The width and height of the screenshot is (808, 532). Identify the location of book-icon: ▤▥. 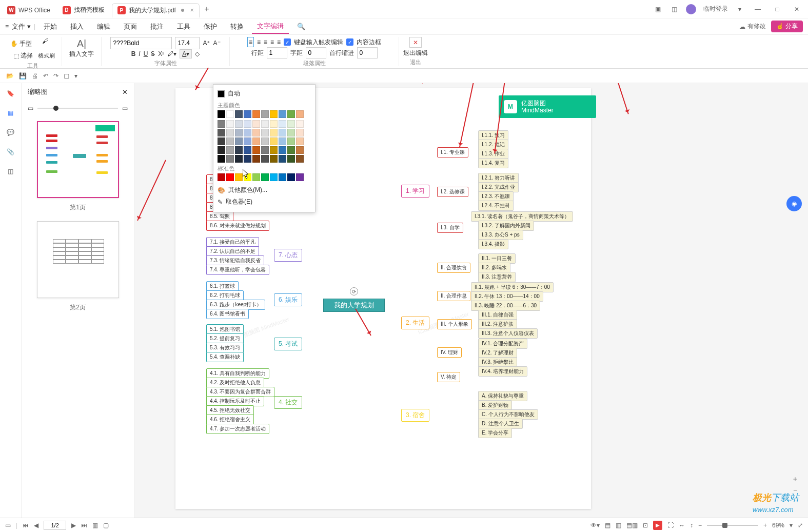
(632, 525).